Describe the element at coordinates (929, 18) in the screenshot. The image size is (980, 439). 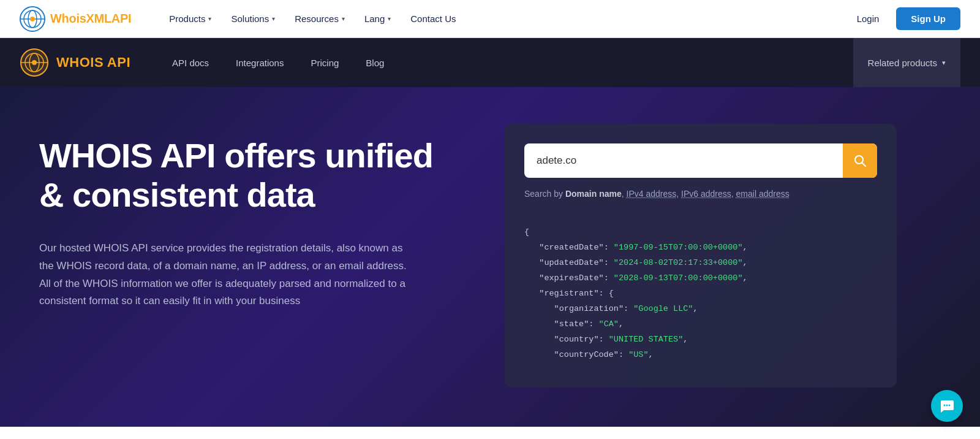
I see `signup-button: Sign Up` at that location.